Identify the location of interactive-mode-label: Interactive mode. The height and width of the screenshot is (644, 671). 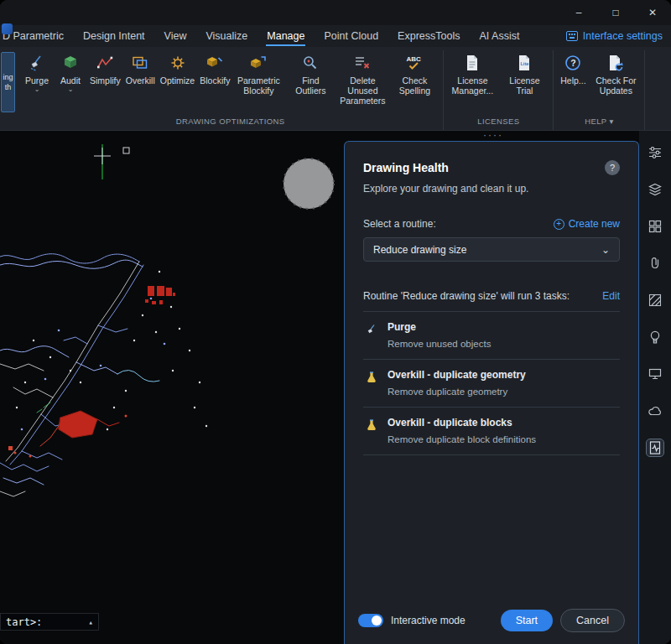
(428, 621).